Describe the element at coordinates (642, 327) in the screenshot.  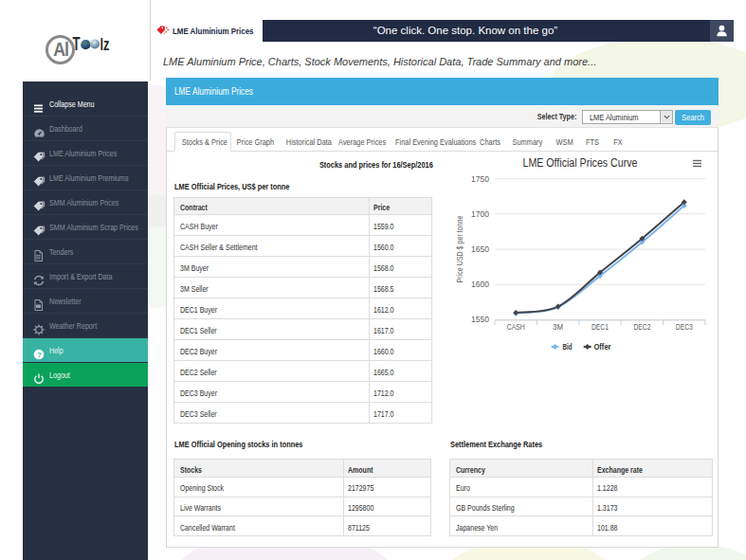
I see `svg-text: DEC2` at that location.